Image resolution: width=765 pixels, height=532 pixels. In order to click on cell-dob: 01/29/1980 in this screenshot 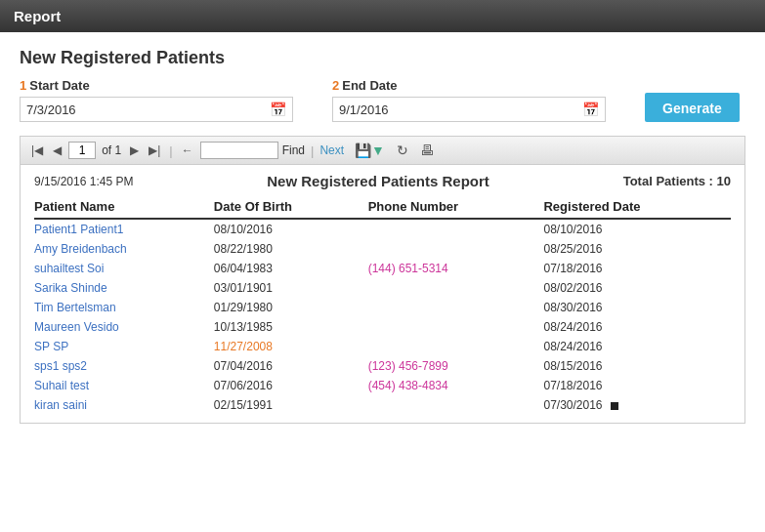, I will do `click(291, 307)`.